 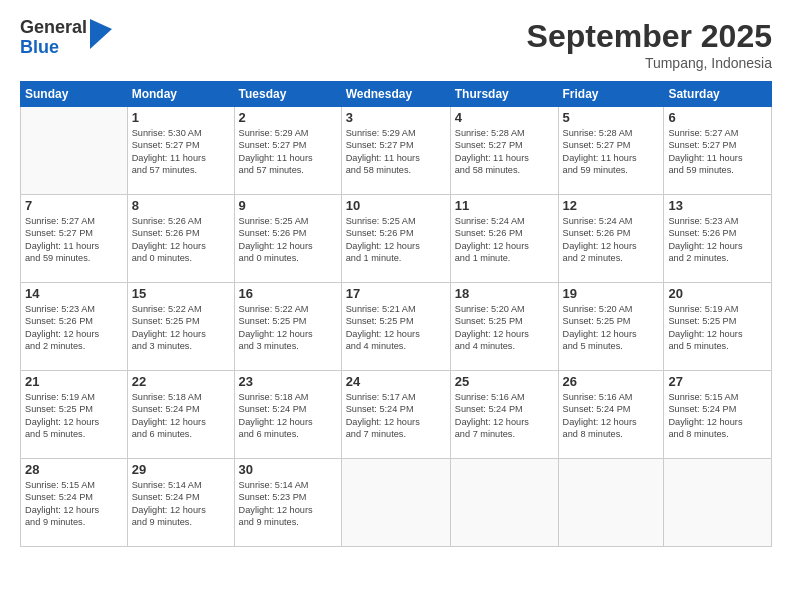 What do you see at coordinates (54, 48) in the screenshot?
I see `logo-blue: Blue` at bounding box center [54, 48].